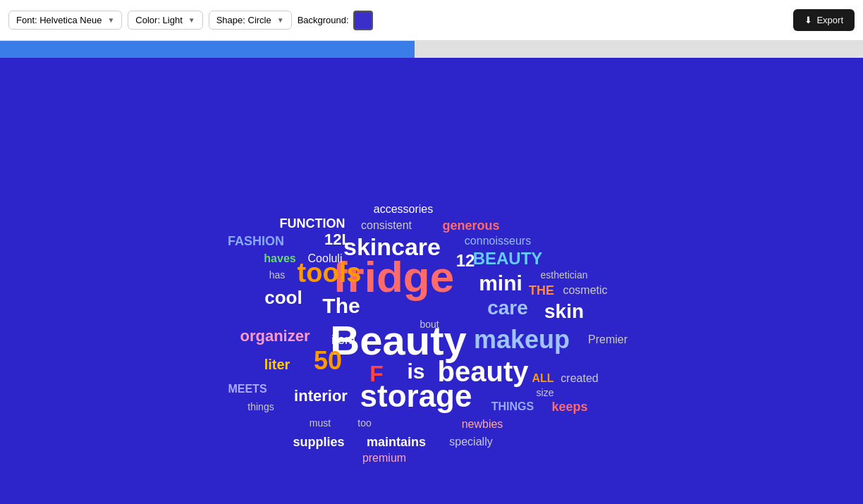 This screenshot has height=504, width=863. Describe the element at coordinates (341, 306) in the screenshot. I see `word-the: The` at that location.